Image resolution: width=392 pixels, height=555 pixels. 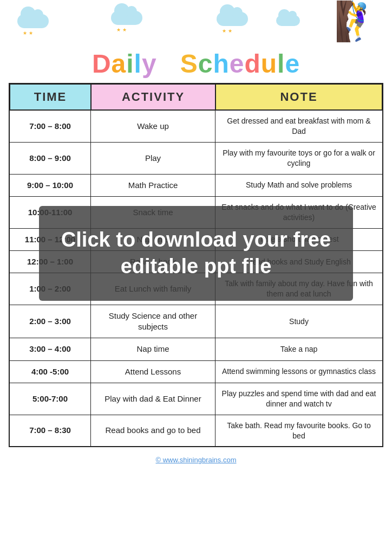 What do you see at coordinates (153, 322) in the screenshot?
I see `cell-activity: Study Science and other subjects` at bounding box center [153, 322].